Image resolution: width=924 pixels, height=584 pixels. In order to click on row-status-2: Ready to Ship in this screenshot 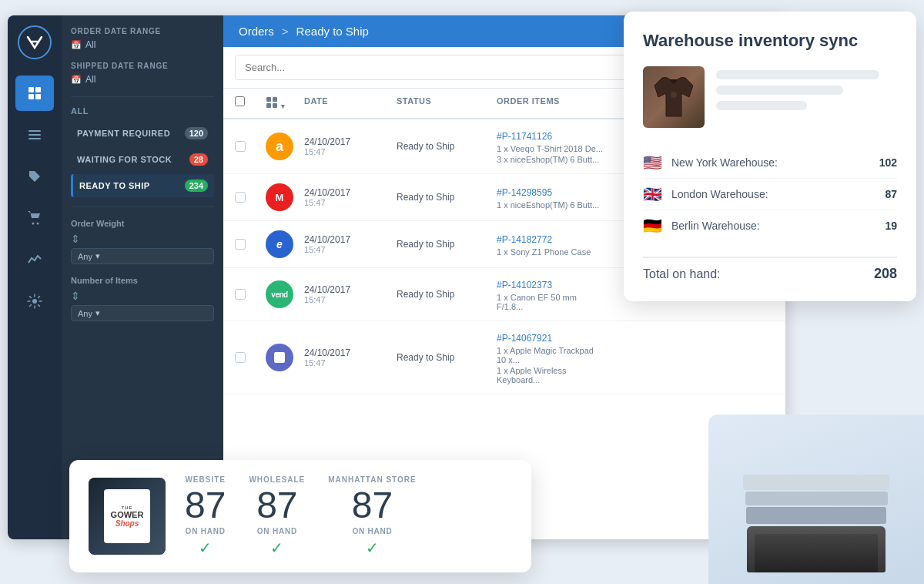, I will do `click(447, 197)`.